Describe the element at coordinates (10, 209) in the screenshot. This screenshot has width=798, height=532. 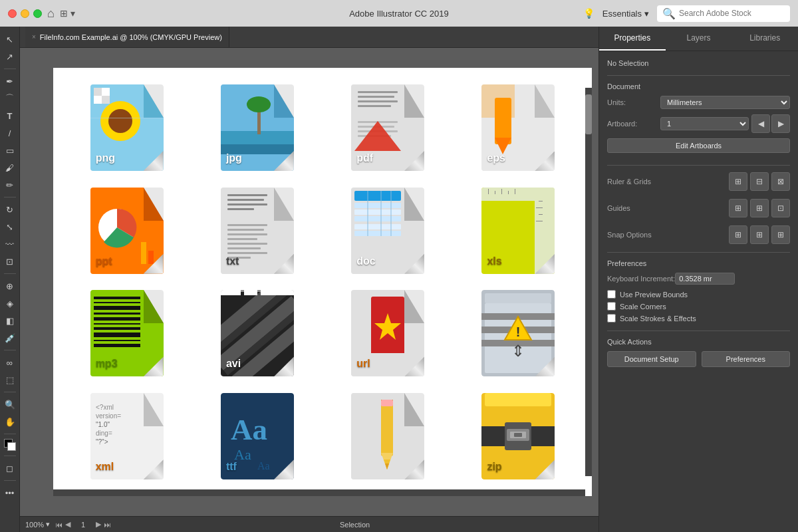
I see `rotate-tool: ↻` at that location.